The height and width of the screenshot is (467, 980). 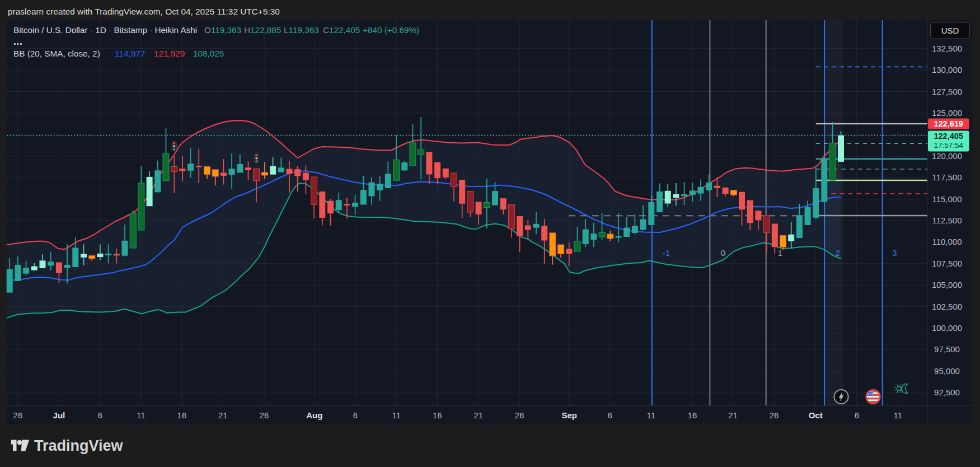 I want to click on svg-text: 122,405, so click(x=948, y=136).